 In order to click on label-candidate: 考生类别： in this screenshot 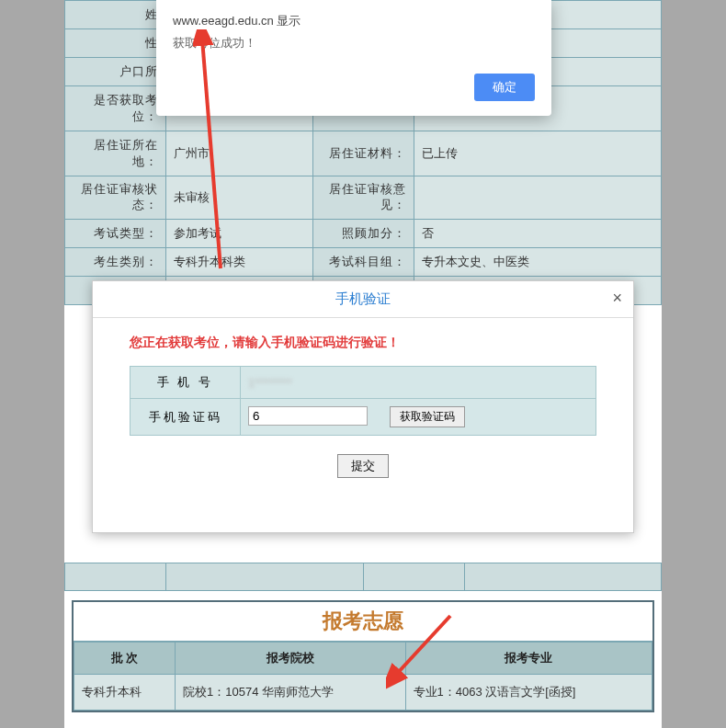, I will do `click(116, 261)`.